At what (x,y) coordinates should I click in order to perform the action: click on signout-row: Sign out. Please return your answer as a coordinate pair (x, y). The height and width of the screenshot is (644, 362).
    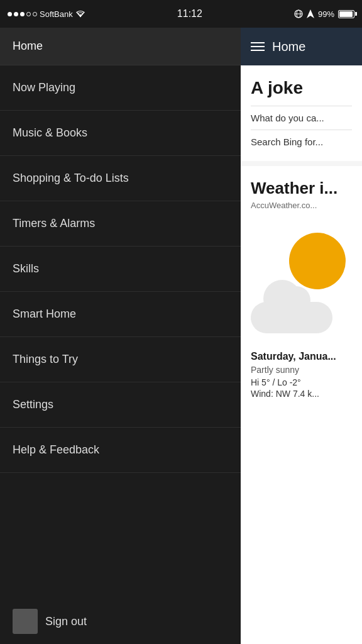
    Looking at the image, I should click on (121, 621).